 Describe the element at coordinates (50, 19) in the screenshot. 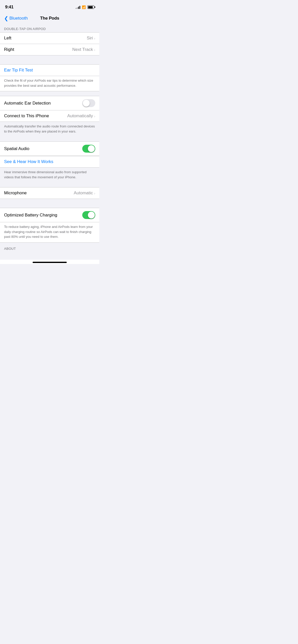

I see `nav-header: ❮ Bluetooth The Pods` at that location.